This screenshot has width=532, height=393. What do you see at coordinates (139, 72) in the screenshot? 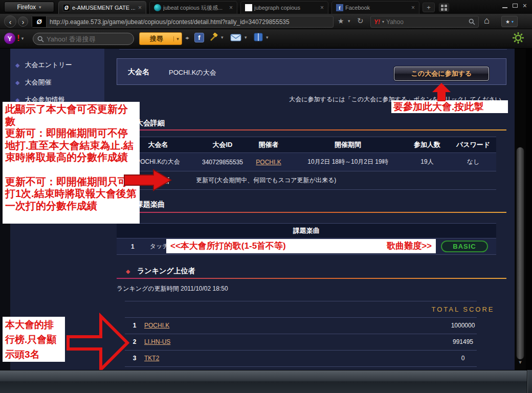
I see `contest-name-label: 大会名` at bounding box center [139, 72].